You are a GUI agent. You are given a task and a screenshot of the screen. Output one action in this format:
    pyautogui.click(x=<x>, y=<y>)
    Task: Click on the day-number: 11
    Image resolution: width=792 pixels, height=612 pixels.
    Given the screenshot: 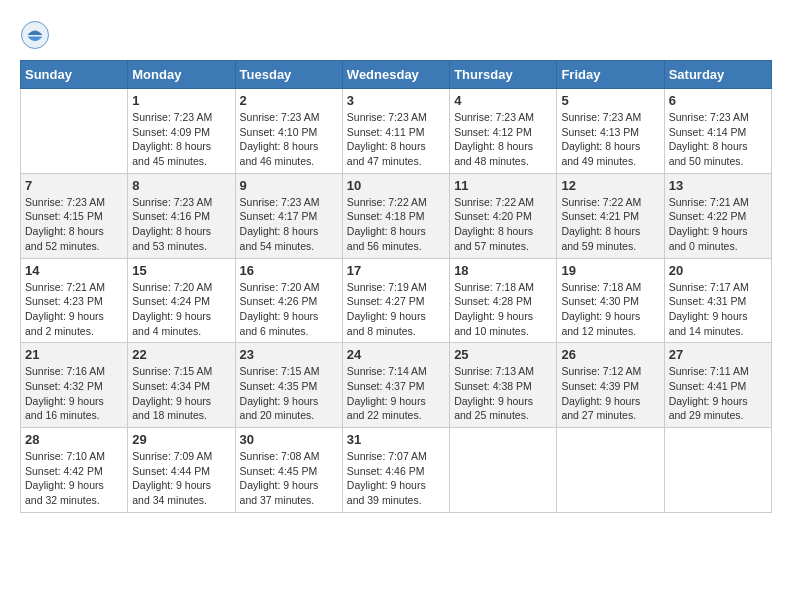 What is the action you would take?
    pyautogui.click(x=503, y=186)
    